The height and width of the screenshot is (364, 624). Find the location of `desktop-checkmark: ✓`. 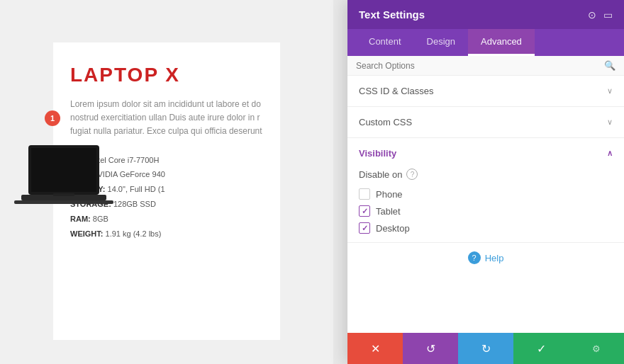

desktop-checkmark: ✓ is located at coordinates (364, 228).